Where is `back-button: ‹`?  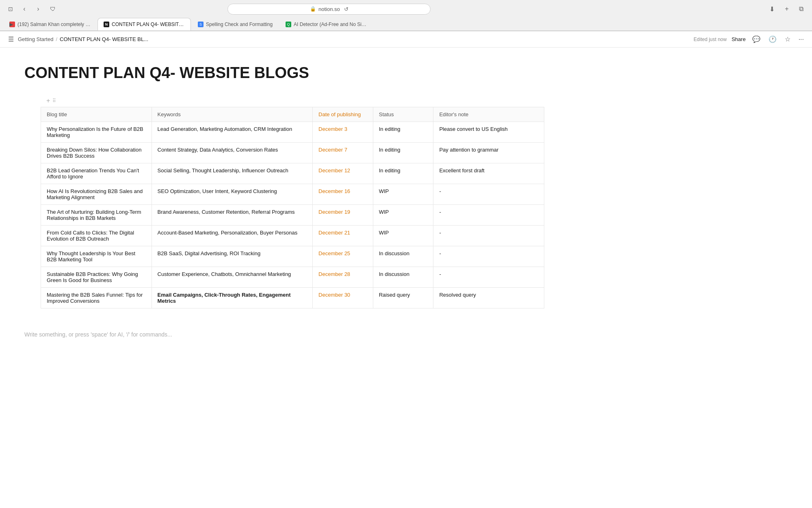
back-button: ‹ is located at coordinates (24, 9).